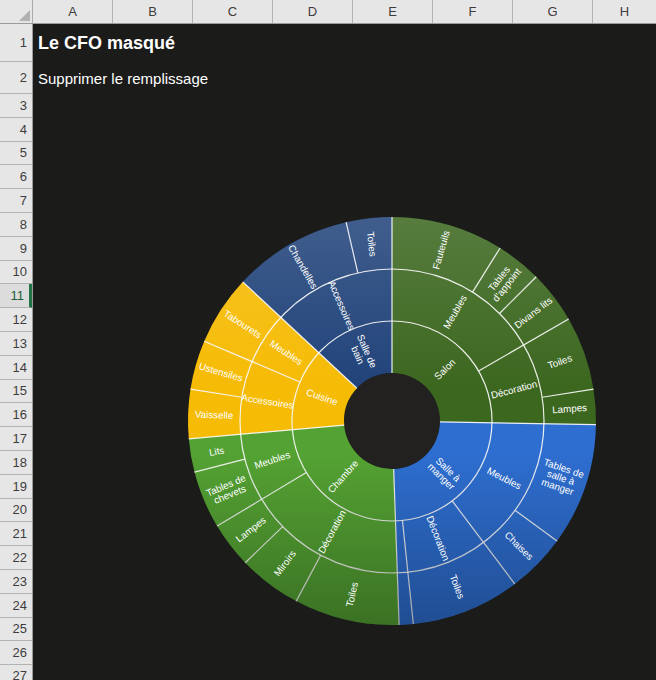  What do you see at coordinates (16, 177) in the screenshot?
I see `row-header-6: 6` at bounding box center [16, 177].